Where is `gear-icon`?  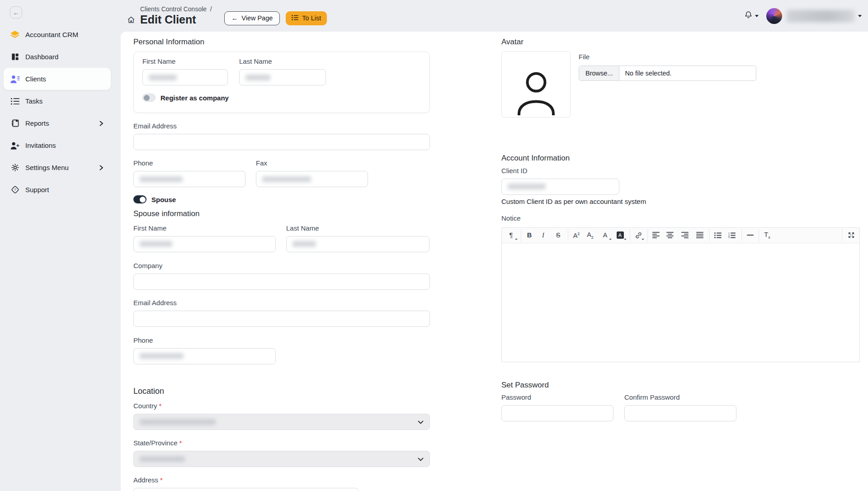 gear-icon is located at coordinates (15, 167).